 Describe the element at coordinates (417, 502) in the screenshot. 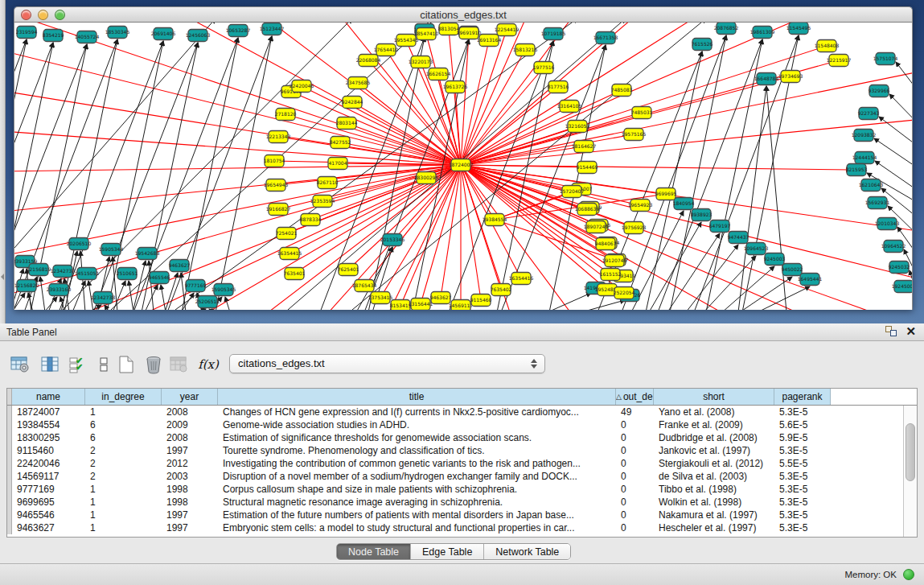

I see `cell-title: Structural magnetic resonance image aver…` at that location.